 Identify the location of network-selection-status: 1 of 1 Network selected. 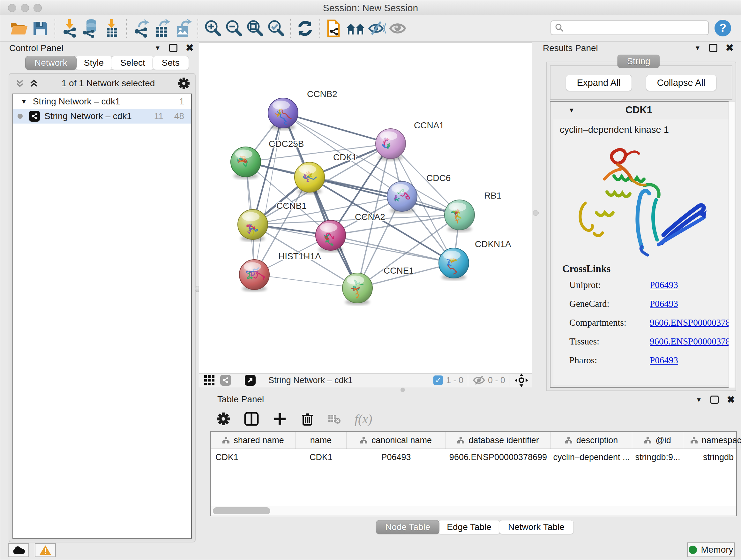
(108, 83).